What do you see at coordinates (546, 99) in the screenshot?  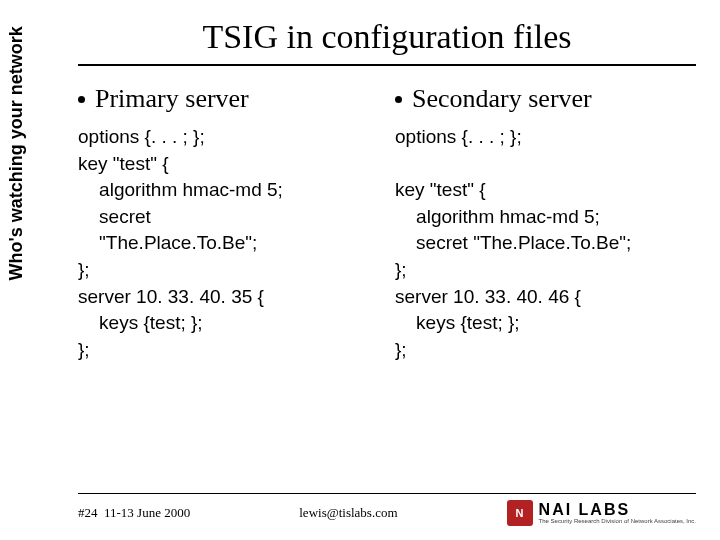 I see `column-heading-secondary: Secondary server` at bounding box center [546, 99].